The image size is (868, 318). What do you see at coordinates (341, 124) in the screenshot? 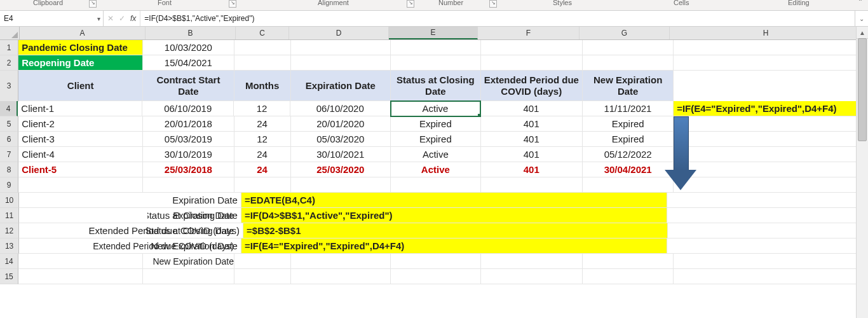
I see `cell-D5: 20/01/2020` at bounding box center [341, 124].